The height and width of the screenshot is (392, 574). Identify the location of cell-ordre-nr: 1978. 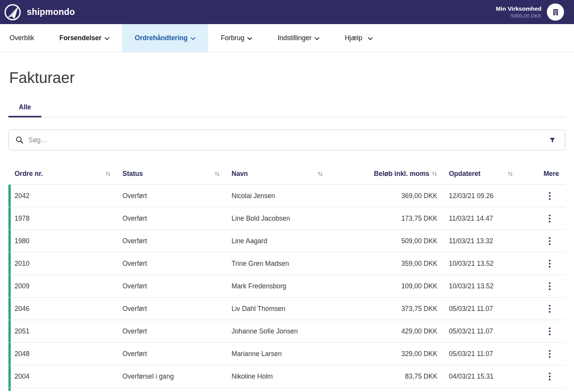
(62, 219).